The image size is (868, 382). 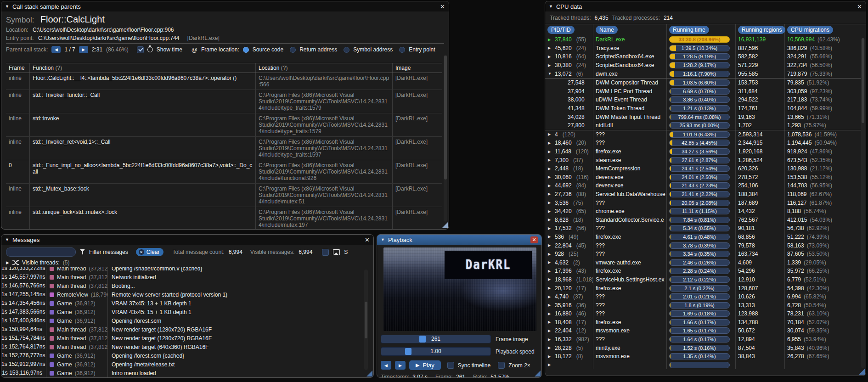 What do you see at coordinates (703, 340) in the screenshot?
I see `cpu-process-row: ▶ 16,332 (982) ??? 1.64 s (0.17%) 12,894…` at bounding box center [703, 340].